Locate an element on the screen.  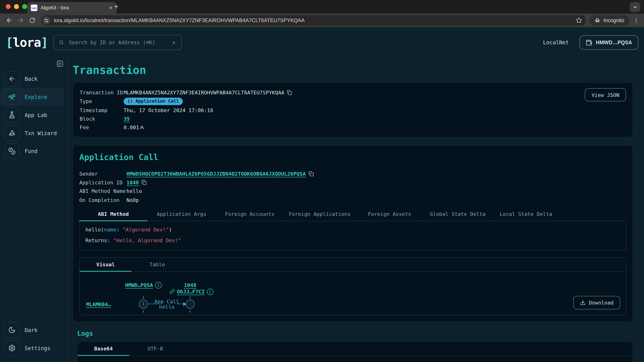
lora-logo: [lora] is located at coordinates (27, 42).